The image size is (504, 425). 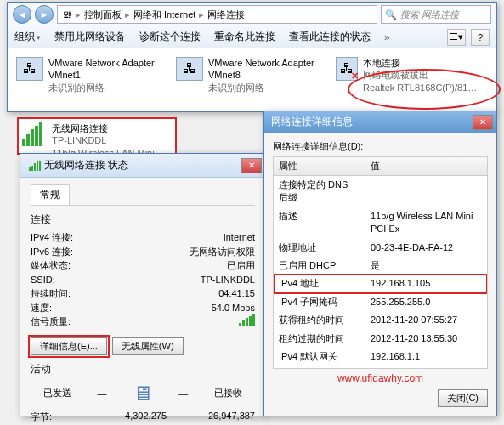 What do you see at coordinates (44, 14) in the screenshot?
I see `forward-button: ►` at bounding box center [44, 14].